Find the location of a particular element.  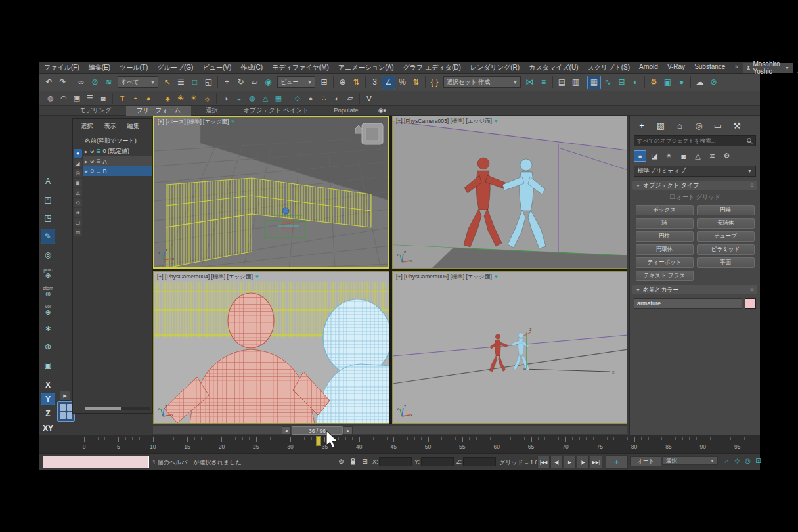

viewport-label: [+] [PhysCamera005] [標準] [エッジ面] ▼ is located at coordinates (447, 277).